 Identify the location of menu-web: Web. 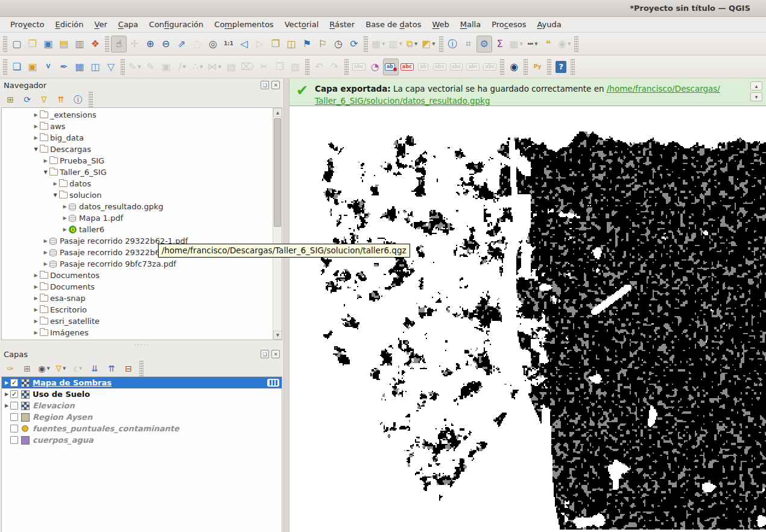
(440, 24).